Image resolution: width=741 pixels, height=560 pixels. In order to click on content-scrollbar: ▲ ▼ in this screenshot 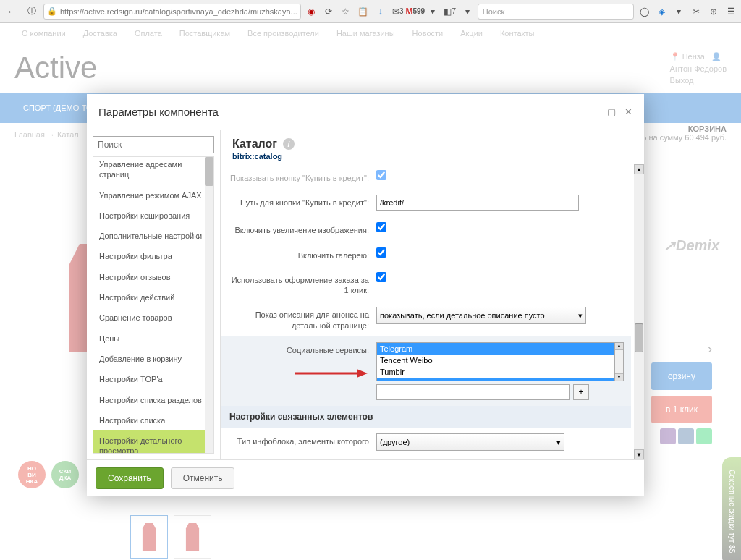, I will do `click(639, 312)`.